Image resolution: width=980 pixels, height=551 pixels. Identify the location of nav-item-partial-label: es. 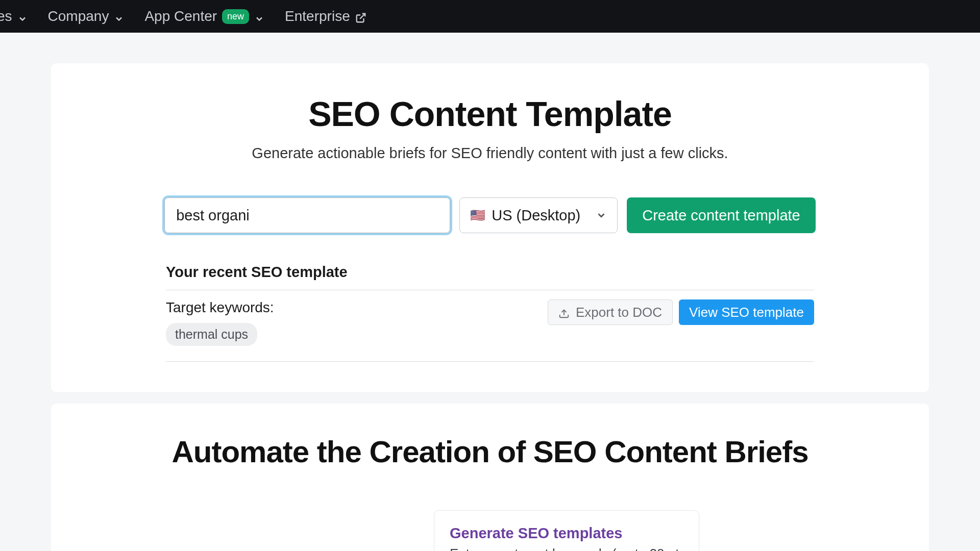
(6, 16).